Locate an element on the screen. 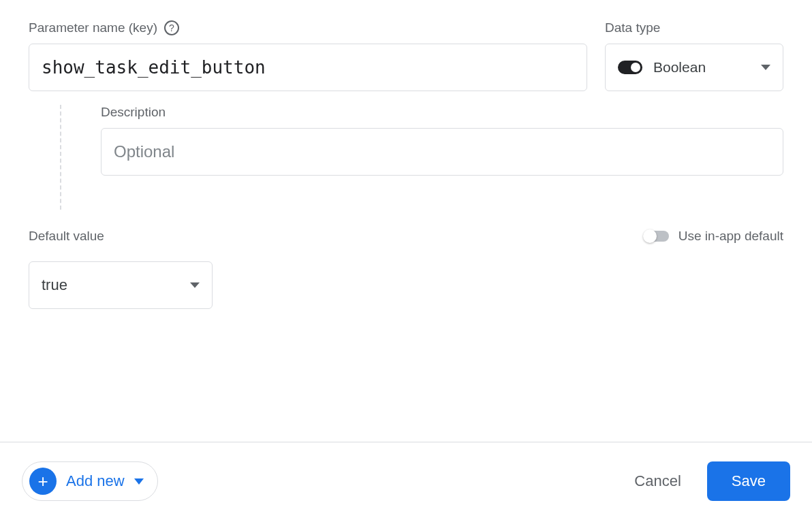  add-new-button: + Add new is located at coordinates (90, 481).